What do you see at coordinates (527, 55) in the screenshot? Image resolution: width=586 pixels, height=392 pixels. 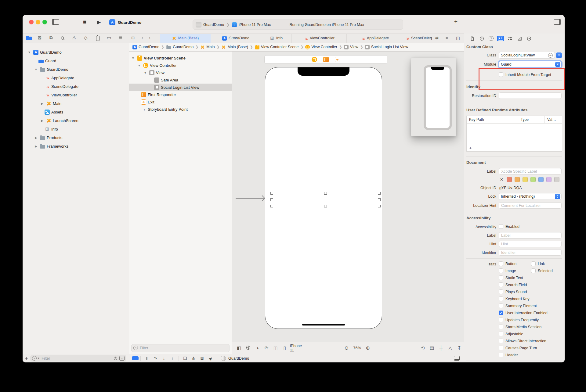 I see `class-field: SocialLoginListView ➜` at bounding box center [527, 55].